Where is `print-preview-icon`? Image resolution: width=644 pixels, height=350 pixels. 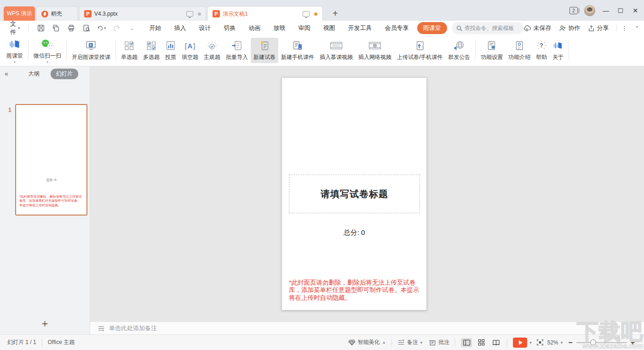
print-preview-icon is located at coordinates (86, 28).